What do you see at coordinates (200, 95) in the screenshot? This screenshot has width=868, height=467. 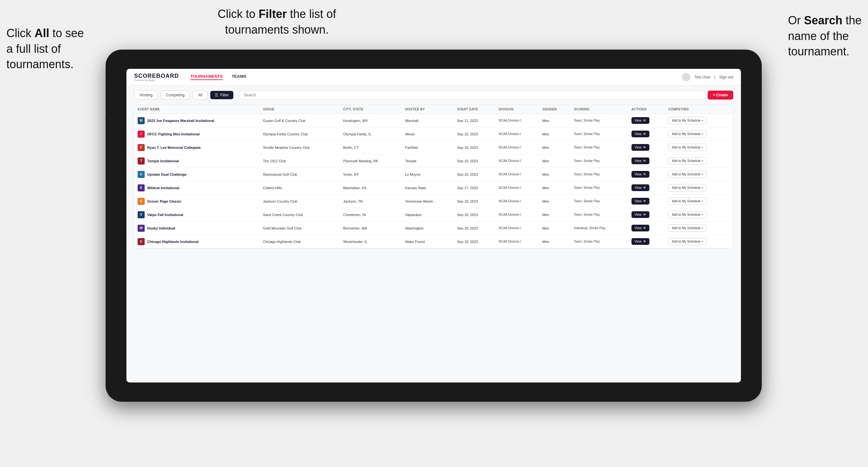 I see `all-tab: All` at bounding box center [200, 95].